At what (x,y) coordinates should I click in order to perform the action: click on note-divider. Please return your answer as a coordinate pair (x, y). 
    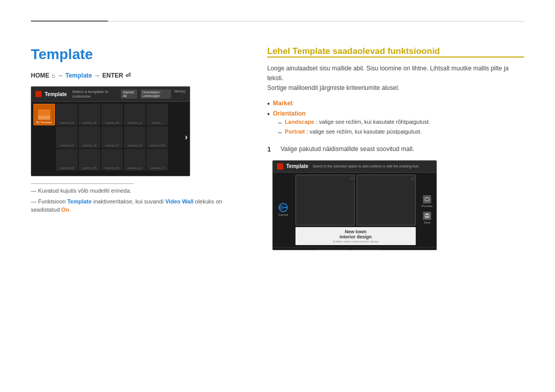
    Looking at the image, I should click on (82, 184).